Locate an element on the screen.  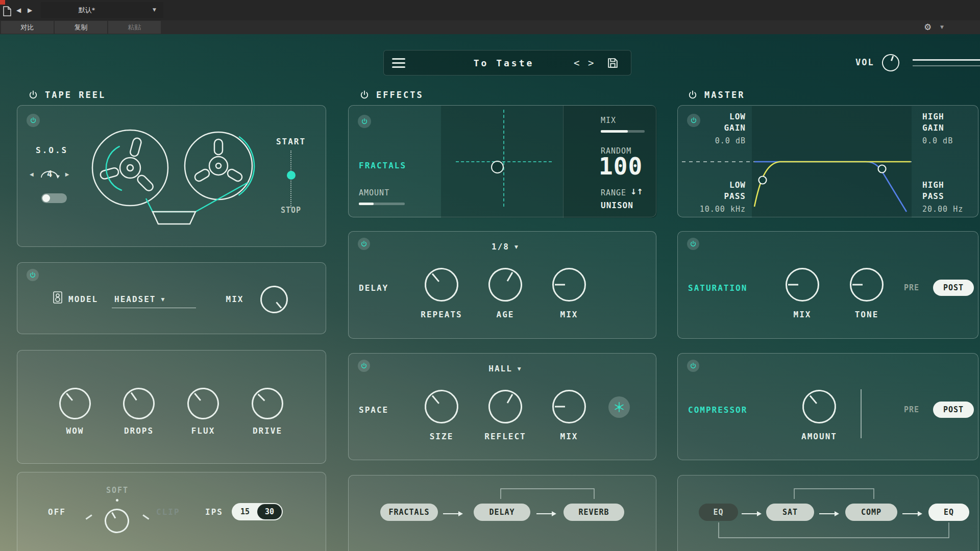
sos-stepper: ◀ 4 ▶ is located at coordinates (54, 174).